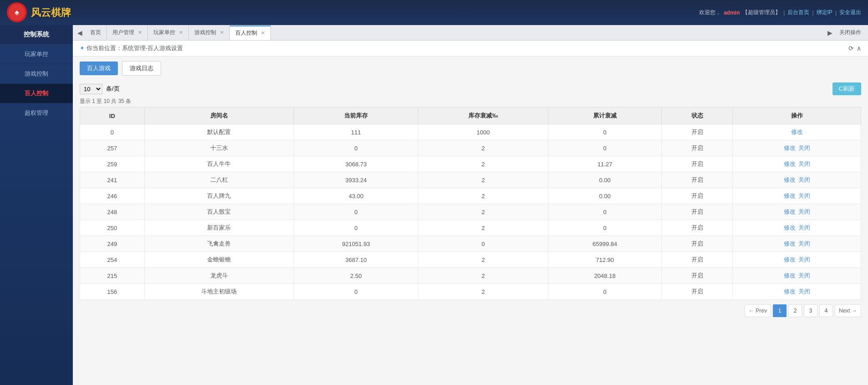 This screenshot has width=868, height=385. Describe the element at coordinates (112, 228) in the screenshot. I see `cell-id: 250` at that location.